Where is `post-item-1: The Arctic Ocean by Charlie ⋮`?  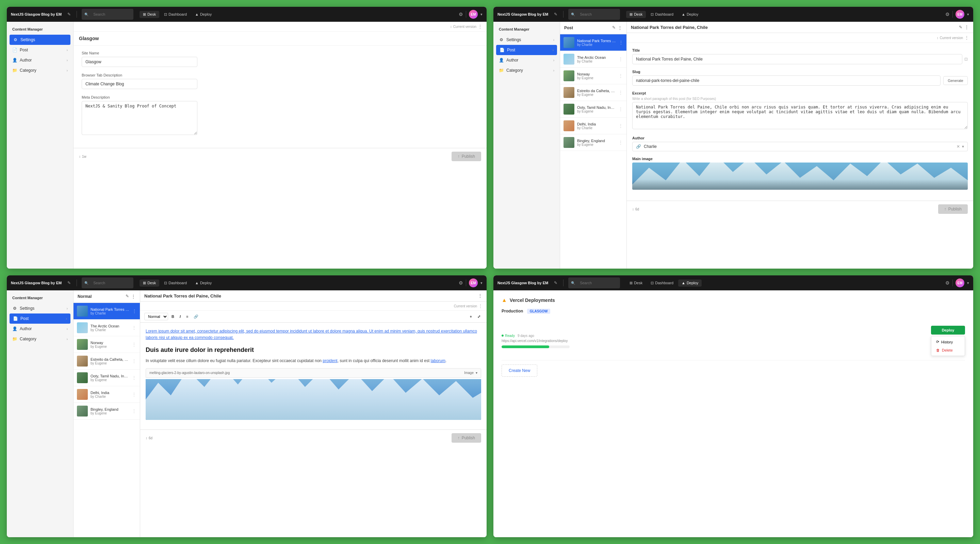
post-item-1: The Arctic Ocean by Charlie ⋮ is located at coordinates (593, 59).